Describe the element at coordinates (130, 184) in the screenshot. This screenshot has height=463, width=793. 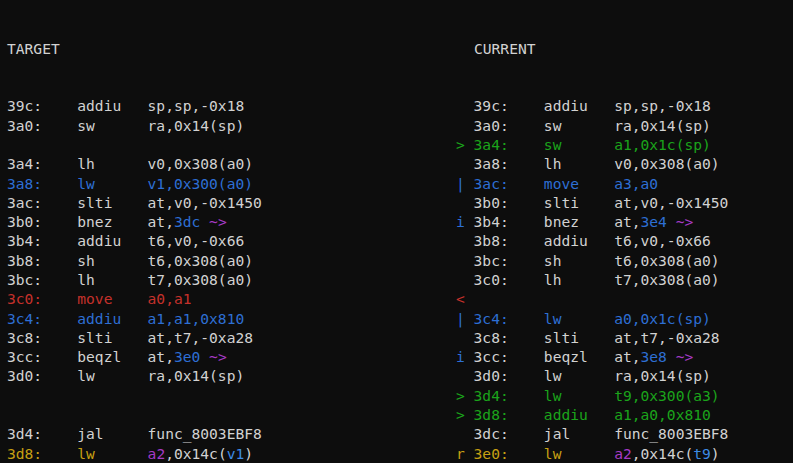
I see `target-line: 3a8: lw v1,0x300(a0)` at that location.